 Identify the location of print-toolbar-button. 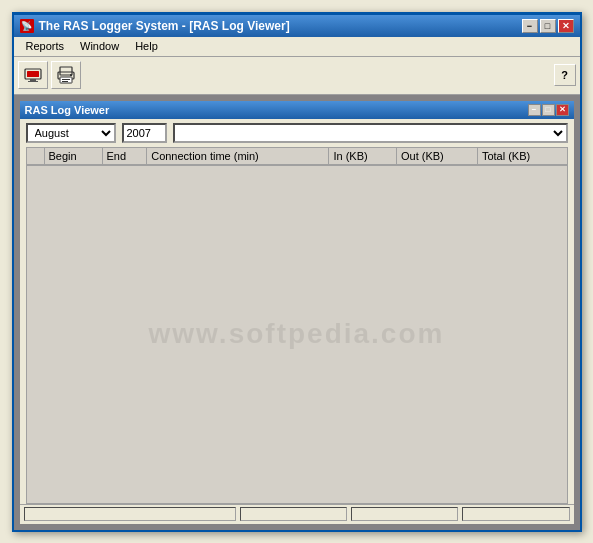
(66, 75).